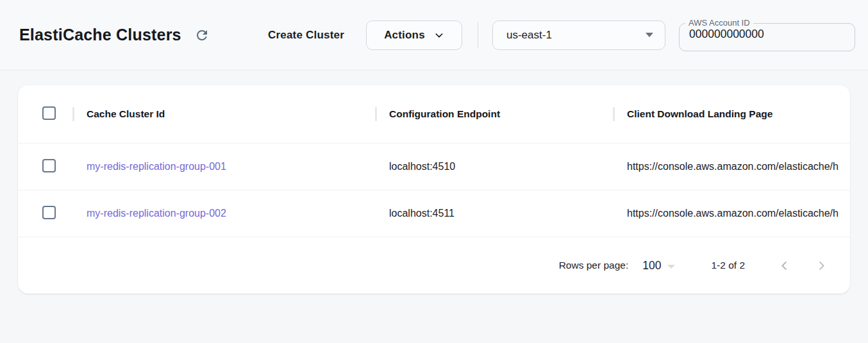  I want to click on next-page-button, so click(821, 265).